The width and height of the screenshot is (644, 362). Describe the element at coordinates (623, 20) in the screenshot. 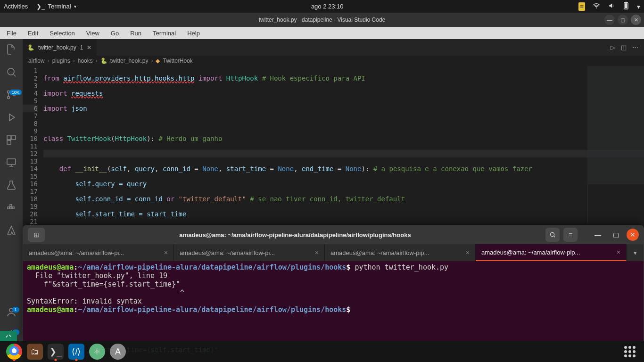

I see `maximize-button: ▢` at that location.